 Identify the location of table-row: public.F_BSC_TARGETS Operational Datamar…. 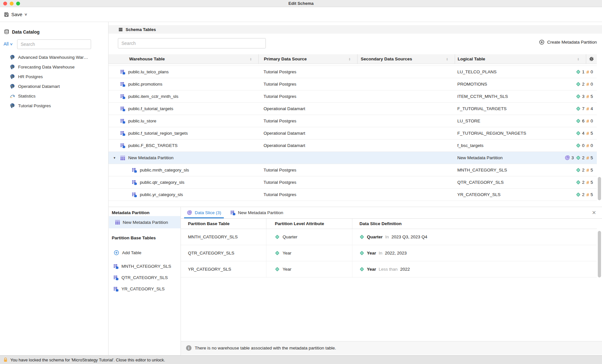
(353, 146).